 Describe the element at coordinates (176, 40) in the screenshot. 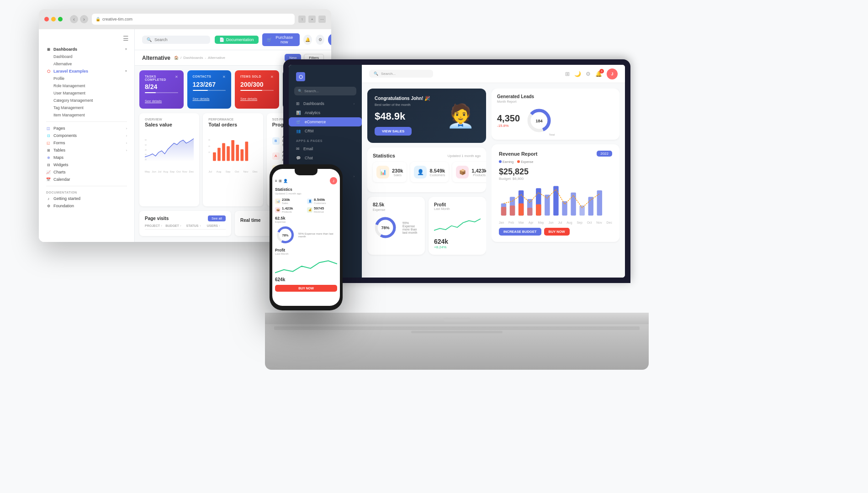

I see `search-box: 🔍` at that location.